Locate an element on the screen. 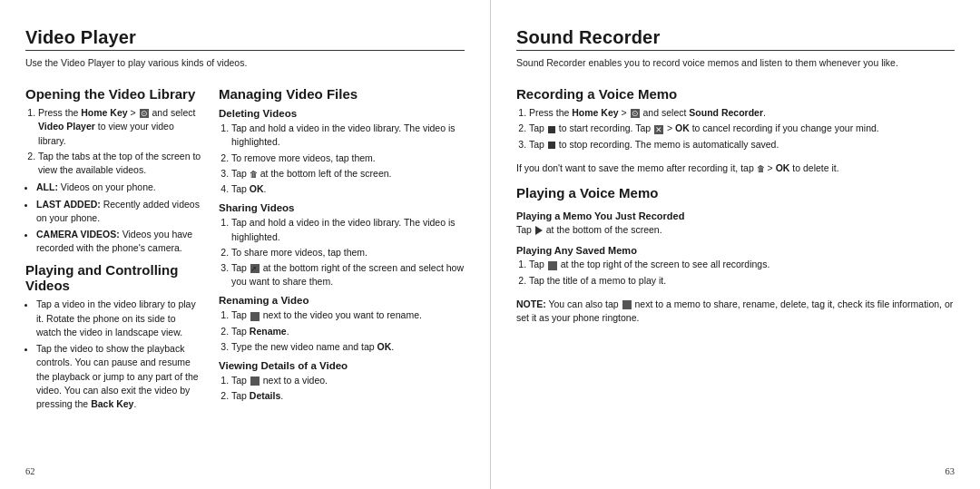 The width and height of the screenshot is (980, 489). list-item: Tap the video to show the playback contr… is located at coordinates (120, 377).